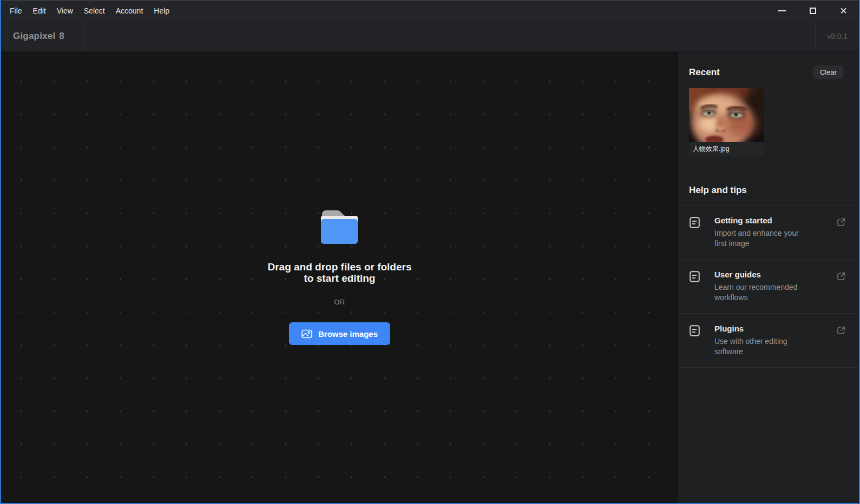 The width and height of the screenshot is (860, 504). Describe the element at coordinates (307, 334) in the screenshot. I see `image-icon` at that location.